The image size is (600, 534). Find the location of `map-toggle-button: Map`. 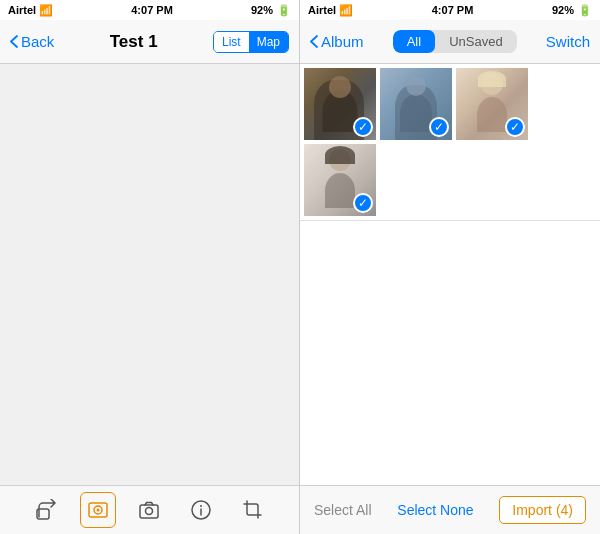

map-toggle-button: Map is located at coordinates (268, 42).